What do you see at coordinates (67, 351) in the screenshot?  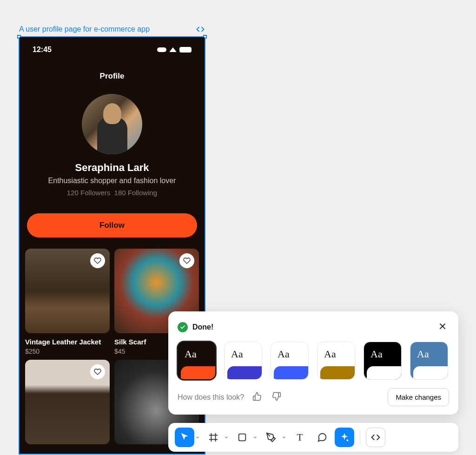 I see `product-price: $250` at bounding box center [67, 351].